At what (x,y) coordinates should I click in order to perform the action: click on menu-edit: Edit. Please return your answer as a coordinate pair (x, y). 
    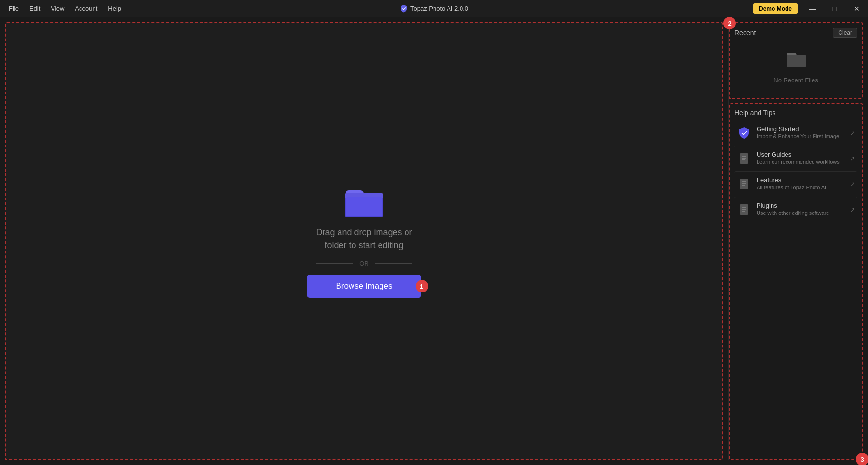
    Looking at the image, I should click on (35, 9).